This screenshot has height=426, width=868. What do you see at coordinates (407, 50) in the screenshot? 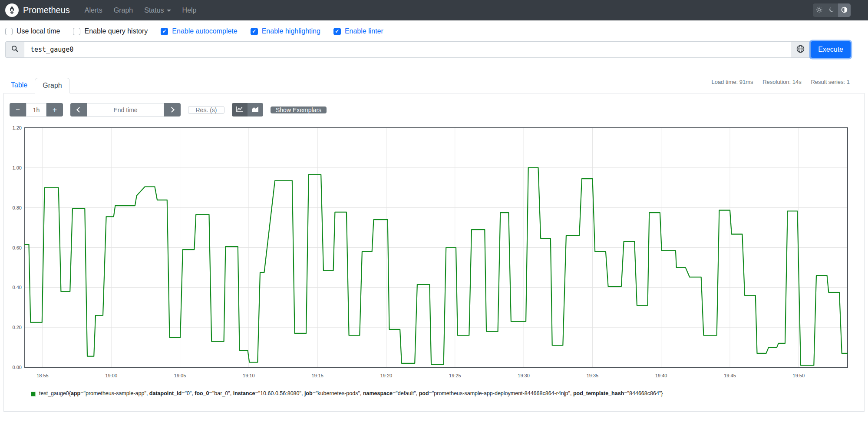
I see `query-expression-input` at bounding box center [407, 50].